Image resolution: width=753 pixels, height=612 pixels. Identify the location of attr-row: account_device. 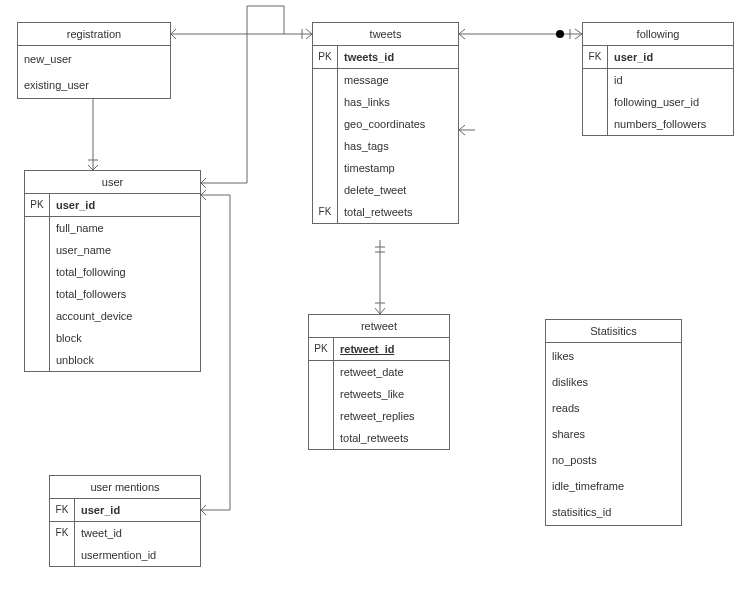
(112, 316).